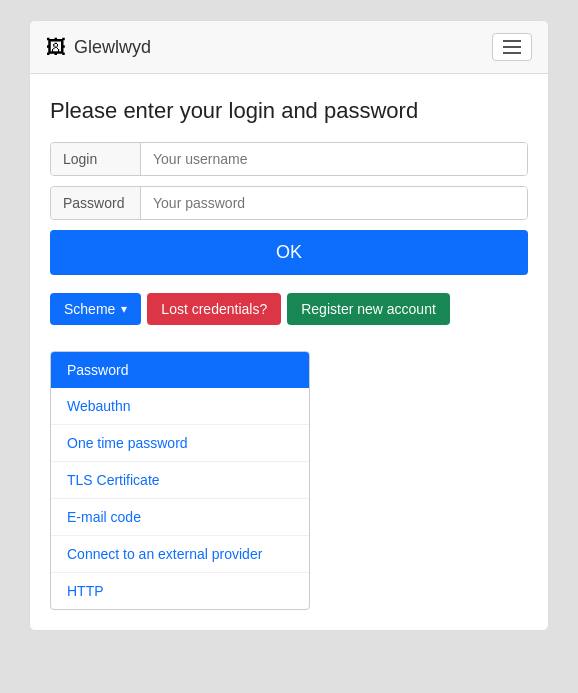  What do you see at coordinates (96, 203) in the screenshot?
I see `password-label: Password` at bounding box center [96, 203].